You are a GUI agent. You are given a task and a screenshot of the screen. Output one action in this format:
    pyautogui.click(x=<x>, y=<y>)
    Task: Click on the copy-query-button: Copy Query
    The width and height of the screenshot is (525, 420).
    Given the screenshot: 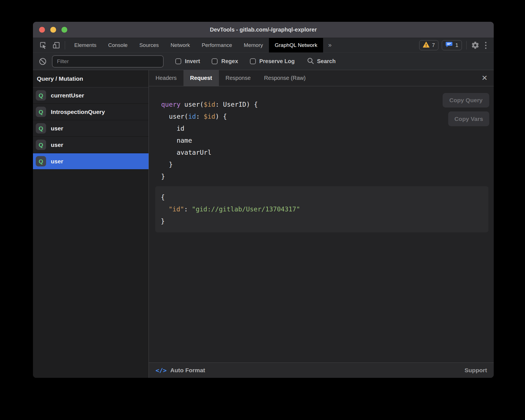 What is the action you would take?
    pyautogui.click(x=466, y=100)
    